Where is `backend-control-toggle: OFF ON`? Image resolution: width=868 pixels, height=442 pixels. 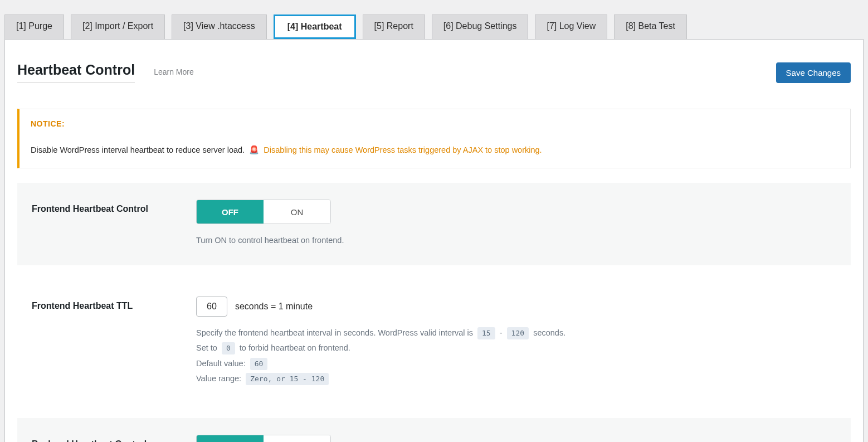
backend-control-toggle: OFF ON is located at coordinates (264, 438).